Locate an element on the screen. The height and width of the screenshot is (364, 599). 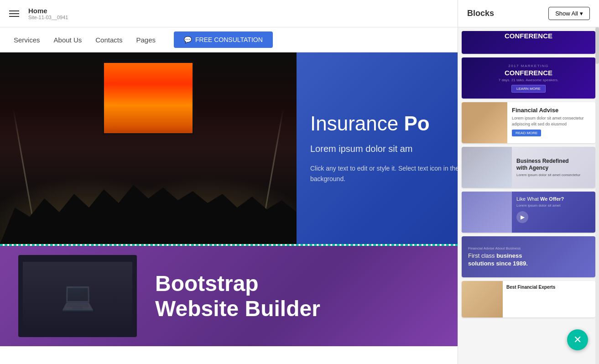
concert-screen is located at coordinates (148, 98).